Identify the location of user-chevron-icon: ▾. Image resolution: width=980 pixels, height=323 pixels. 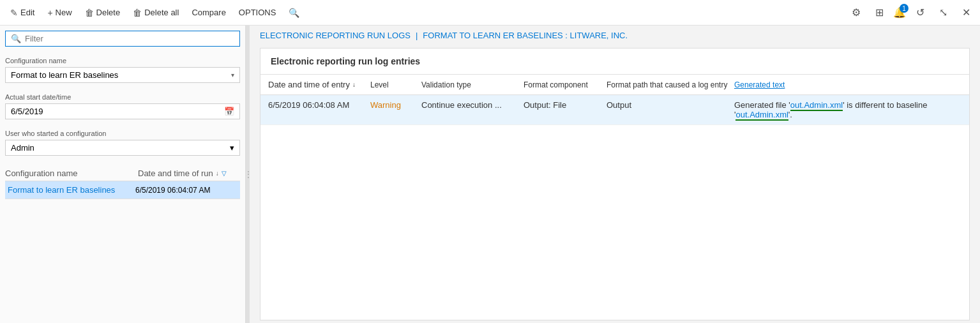
(232, 148).